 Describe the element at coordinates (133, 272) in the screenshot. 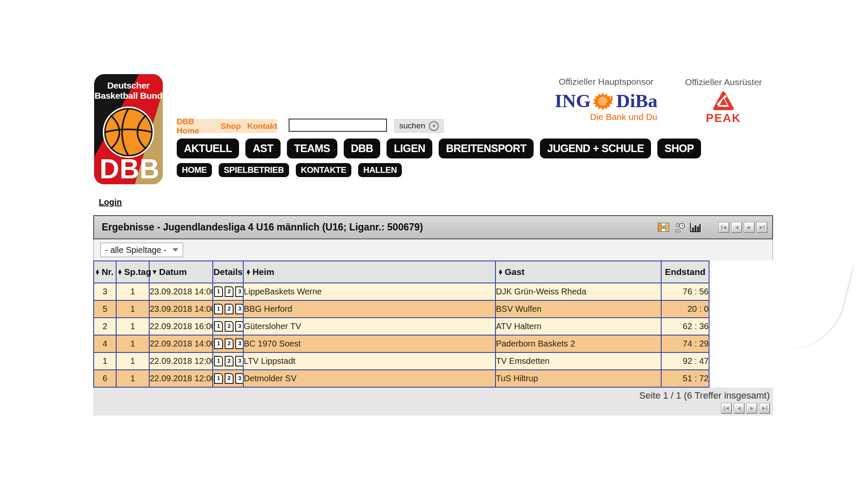

I see `col-header-sptag: Sp.tag` at that location.